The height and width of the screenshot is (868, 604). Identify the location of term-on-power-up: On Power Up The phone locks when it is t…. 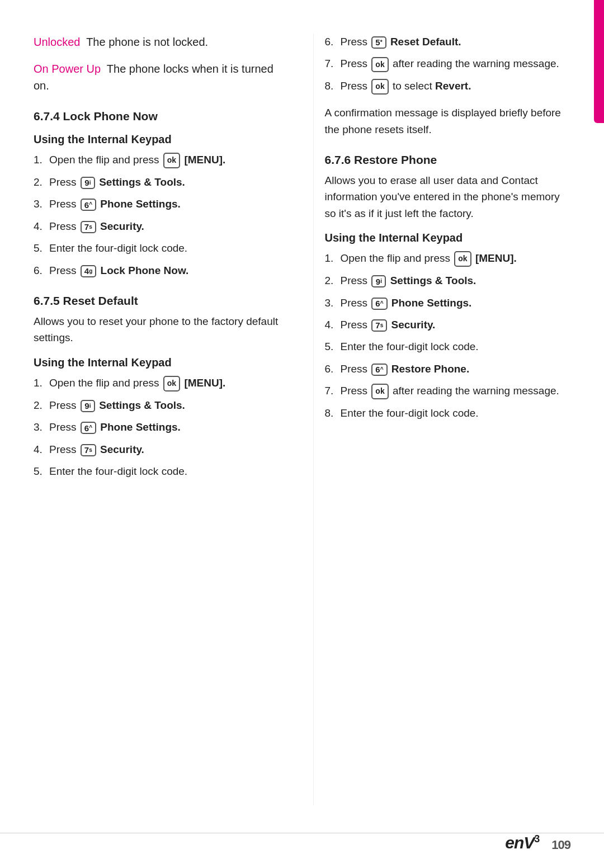
(157, 77).